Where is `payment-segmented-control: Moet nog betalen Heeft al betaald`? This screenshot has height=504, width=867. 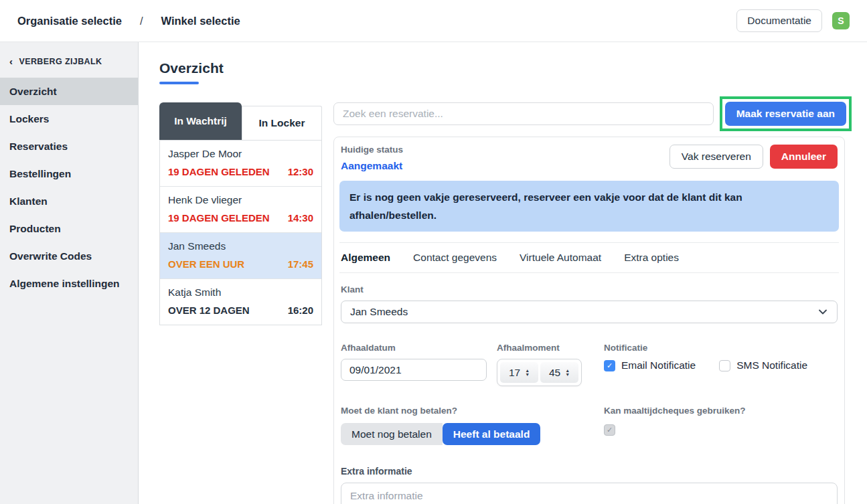 payment-segmented-control: Moet nog betalen Heeft al betaald is located at coordinates (441, 434).